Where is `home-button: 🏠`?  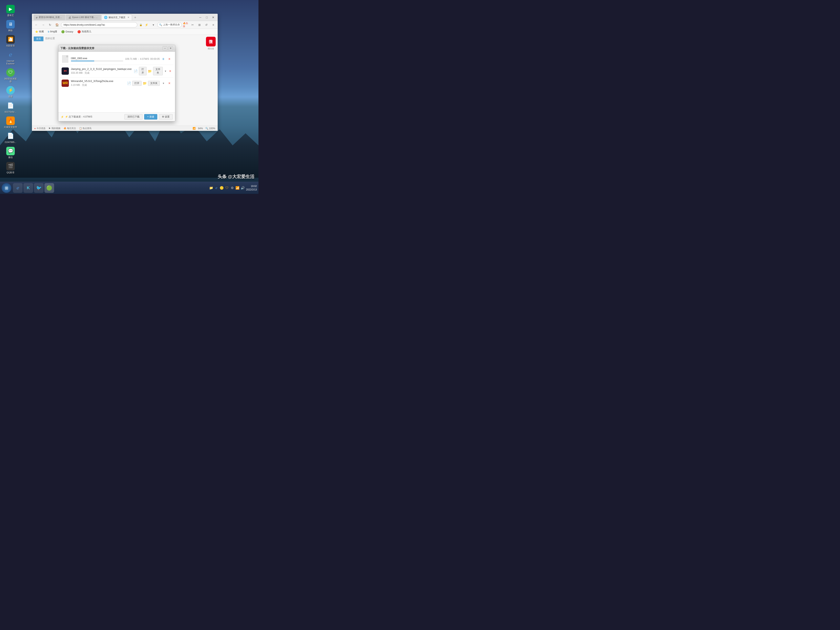 home-button: 🏠 is located at coordinates (57, 25).